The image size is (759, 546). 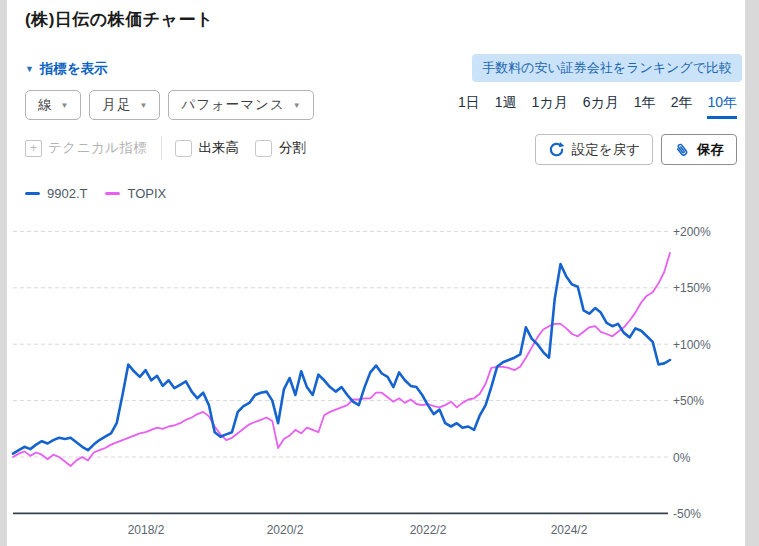 What do you see at coordinates (34, 148) in the screenshot?
I see `plus-icon: +` at bounding box center [34, 148].